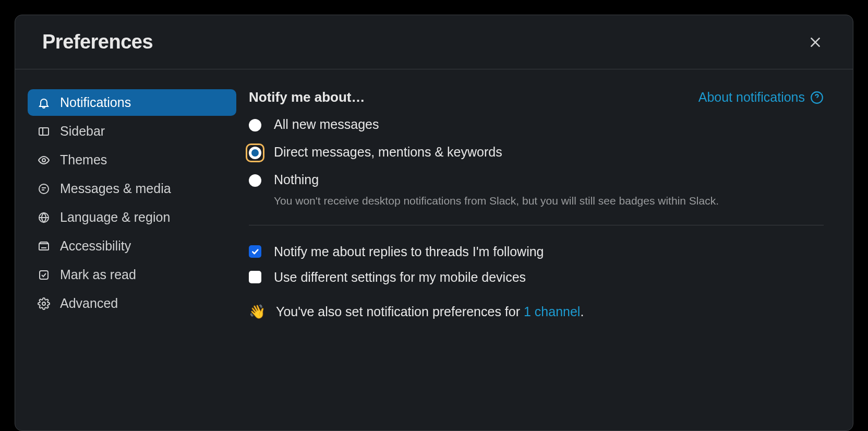  What do you see at coordinates (44, 275) in the screenshot?
I see `check-square-icon` at bounding box center [44, 275].